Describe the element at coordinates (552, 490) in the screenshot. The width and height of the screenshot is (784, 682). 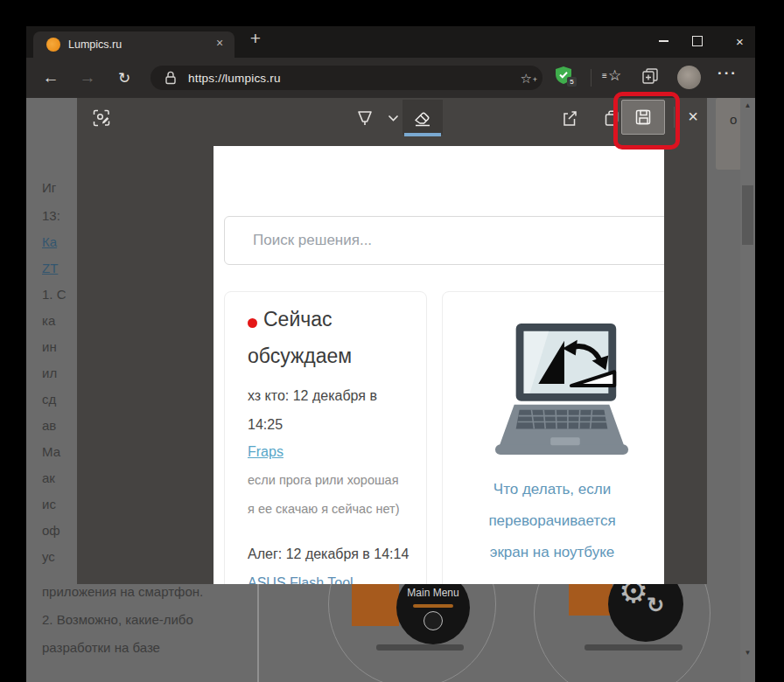
I see `article-link-line1: Что делать, если` at that location.